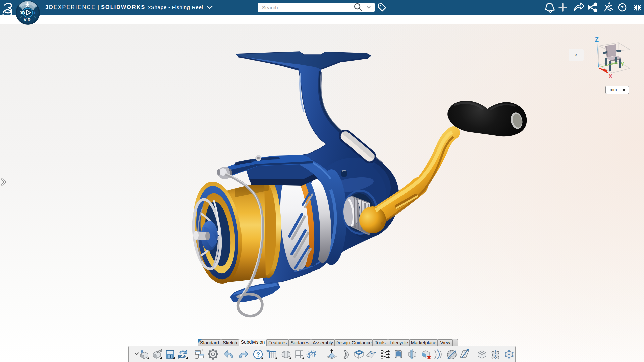  Describe the element at coordinates (23, 13) in the screenshot. I see `svg-text: 3D` at that location.